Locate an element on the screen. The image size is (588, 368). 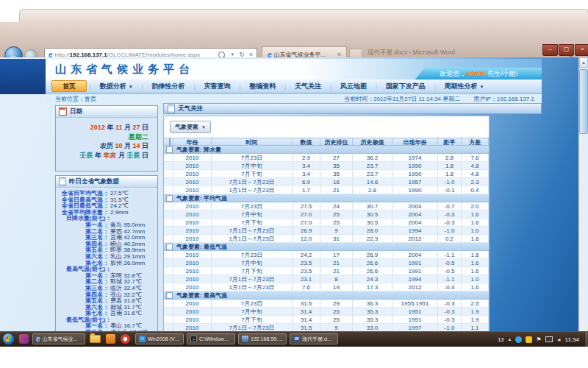
window-controls: – ▢ × is located at coordinates (564, 50).